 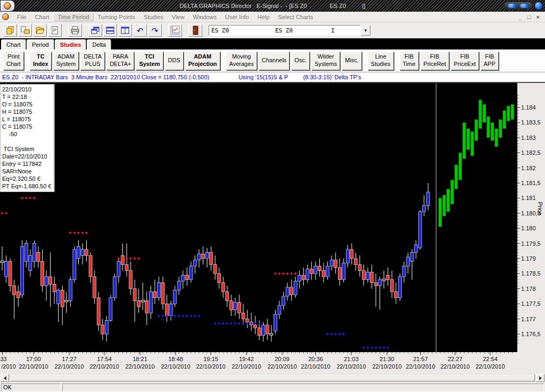 What do you see at coordinates (531, 244) in the screenshot?
I see `svg-text: 1.179,5` at bounding box center [531, 244].